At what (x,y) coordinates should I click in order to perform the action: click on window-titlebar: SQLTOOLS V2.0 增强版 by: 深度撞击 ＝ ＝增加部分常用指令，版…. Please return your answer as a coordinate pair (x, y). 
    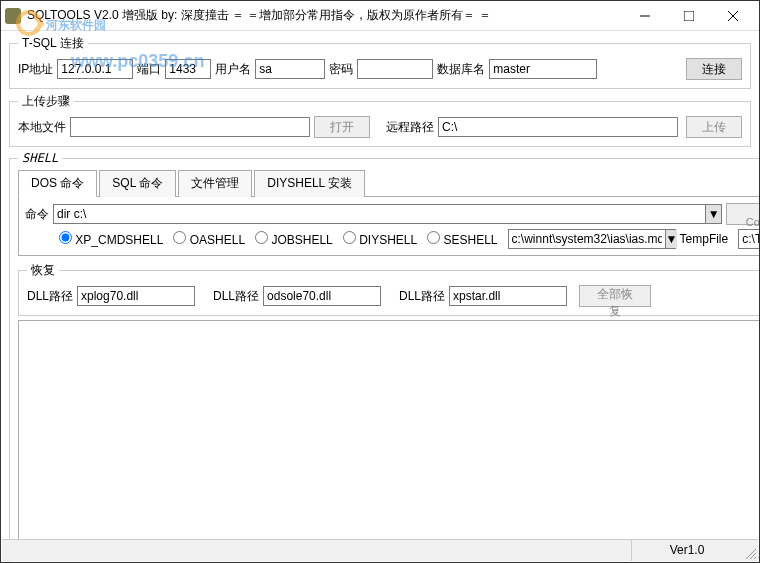
    Looking at the image, I should click on (380, 16).